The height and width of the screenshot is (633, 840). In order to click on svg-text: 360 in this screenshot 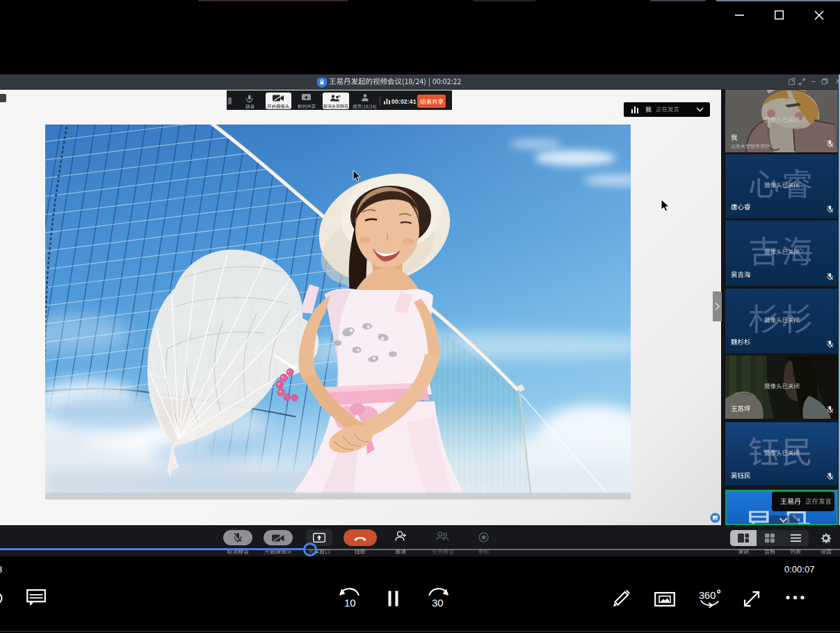, I will do `click(707, 595)`.